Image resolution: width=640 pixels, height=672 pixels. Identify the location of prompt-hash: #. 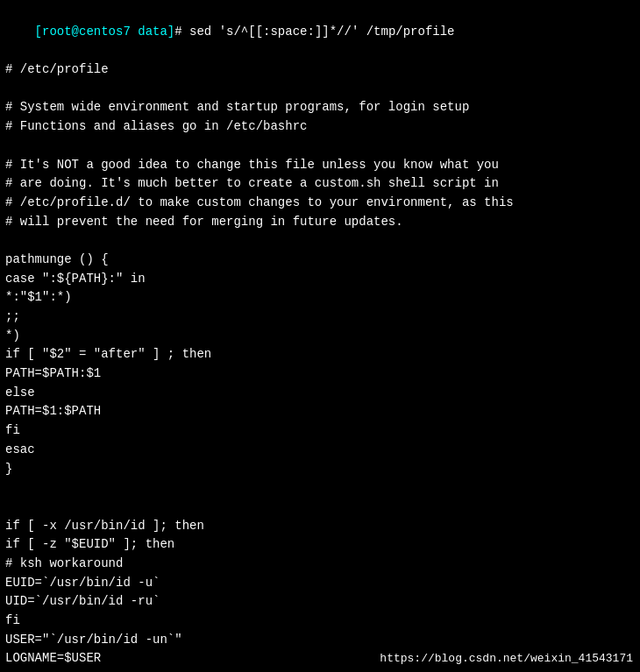
(178, 32).